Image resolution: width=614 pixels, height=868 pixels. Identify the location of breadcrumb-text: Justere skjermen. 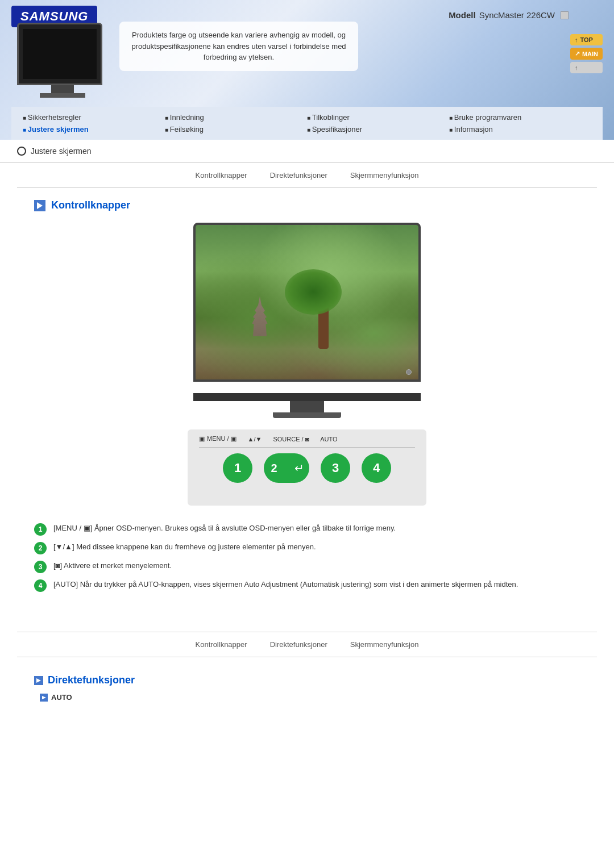
(61, 151).